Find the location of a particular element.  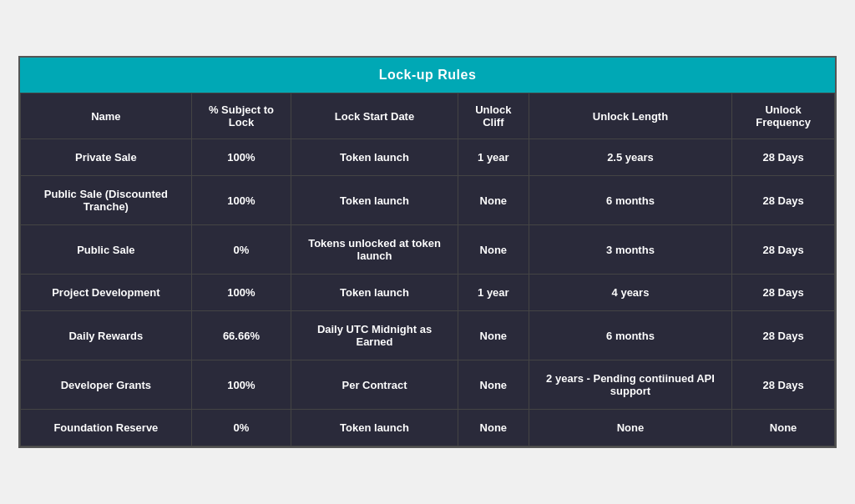

cell-unlock_length-3: 4 years is located at coordinates (630, 293).